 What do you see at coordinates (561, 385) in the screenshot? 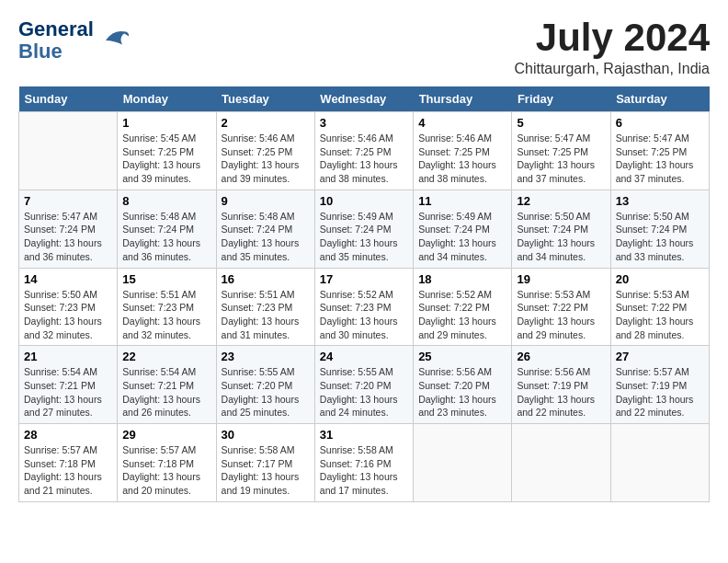
I see `calendar-cell: 26Sunrise: 5:56 AMSunset: 7:19 PMDayligh…` at bounding box center [561, 385].